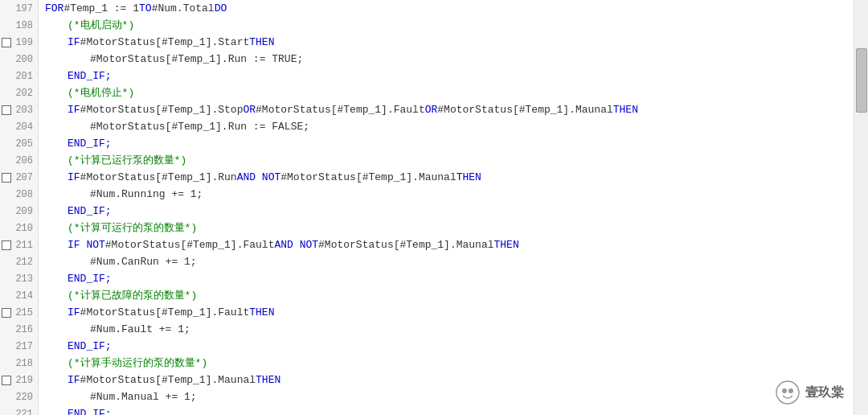 The image size is (868, 415). What do you see at coordinates (449, 244) in the screenshot?
I see `code-line-211: IF NOT #MotorStatus[#Temp_1].Fault AND N…` at bounding box center [449, 244].